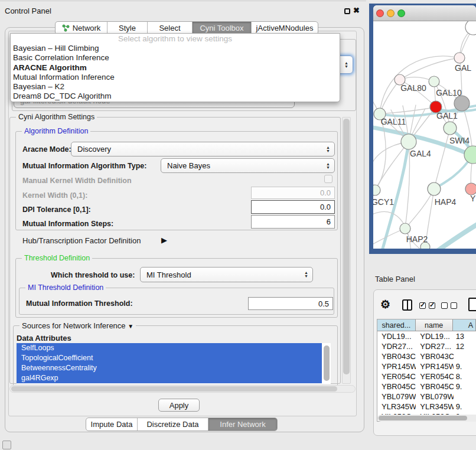 The image size is (476, 450). Describe the element at coordinates (56, 131) in the screenshot. I see `algorithm-definition-title: Algorithm Definition` at that location.